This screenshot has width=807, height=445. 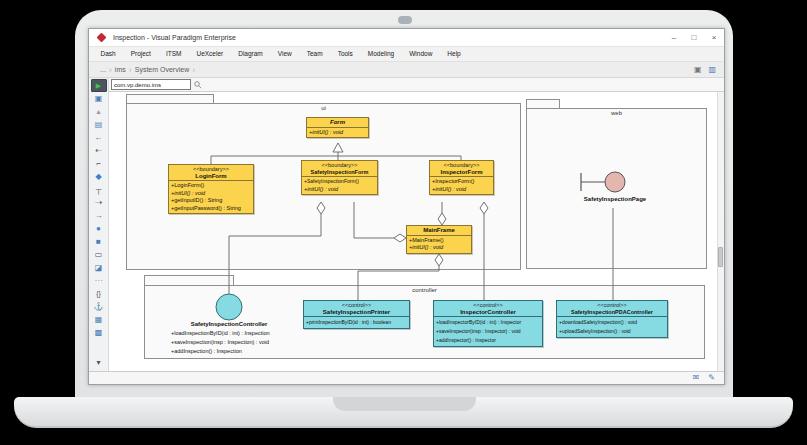 What do you see at coordinates (229, 324) in the screenshot?
I see `safety-inspection-controller-label: SafetyInspectionController` at bounding box center [229, 324].